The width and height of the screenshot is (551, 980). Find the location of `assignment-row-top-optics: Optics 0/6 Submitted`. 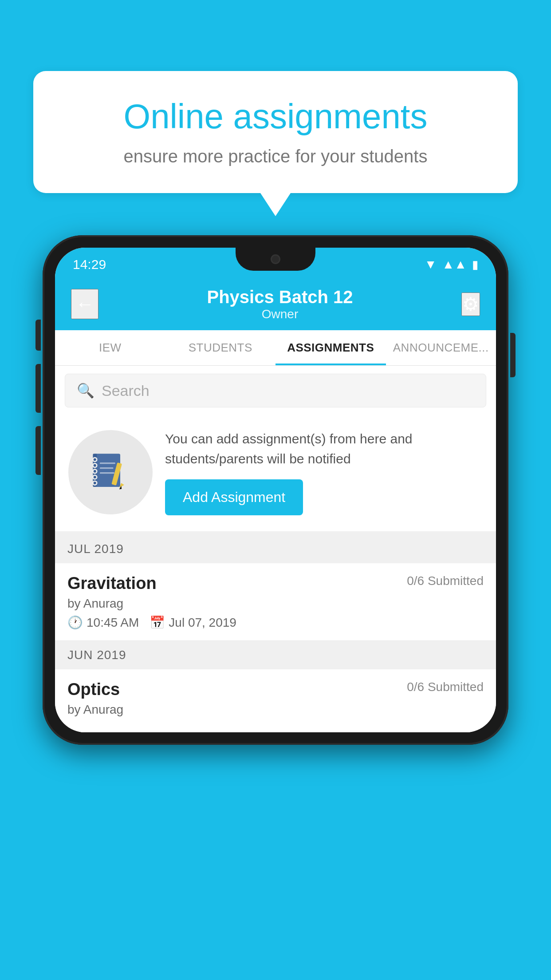

assignment-row-top-optics: Optics 0/6 Submitted is located at coordinates (276, 690).